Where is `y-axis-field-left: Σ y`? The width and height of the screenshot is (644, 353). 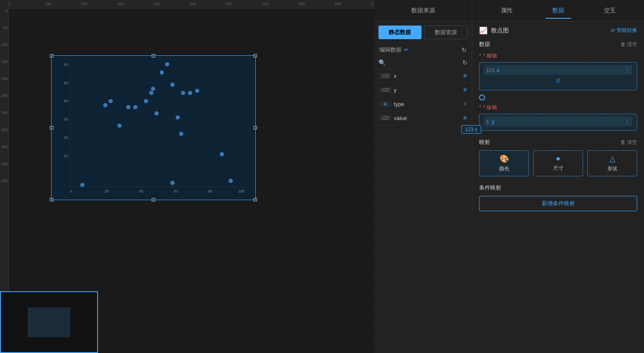 y-axis-field-left: Σ y is located at coordinates (490, 122).